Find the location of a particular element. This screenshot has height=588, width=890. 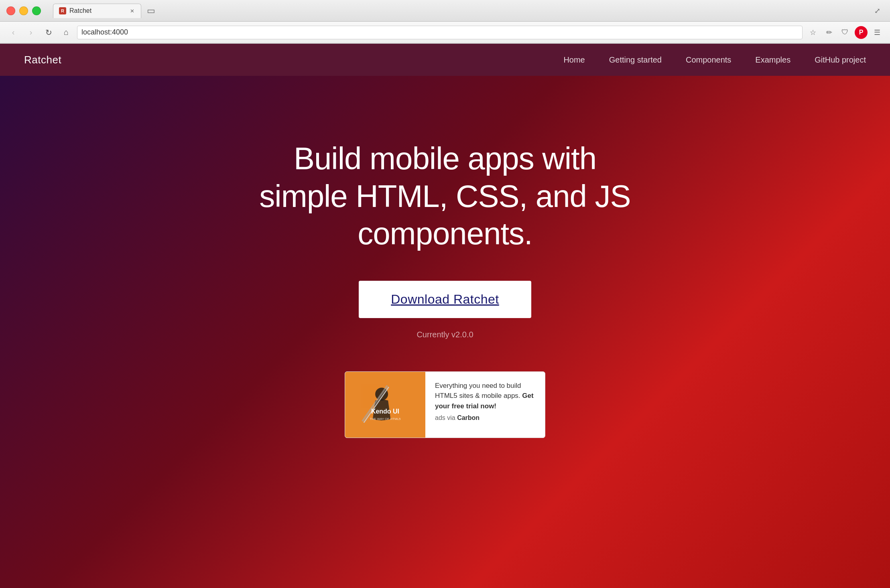

forward-button: › is located at coordinates (31, 32).